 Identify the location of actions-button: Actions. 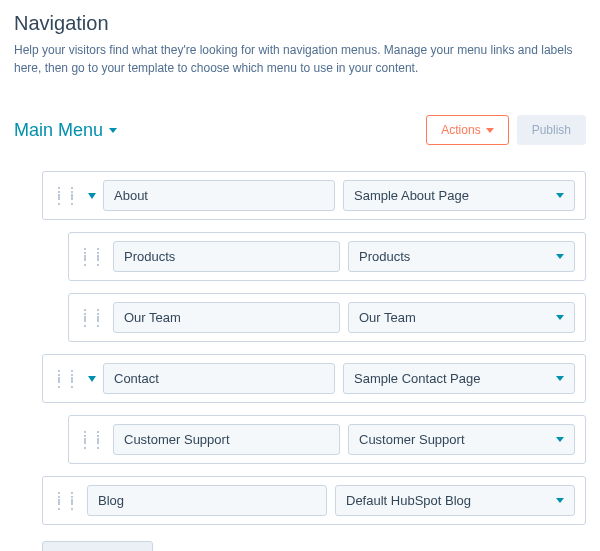
(467, 130).